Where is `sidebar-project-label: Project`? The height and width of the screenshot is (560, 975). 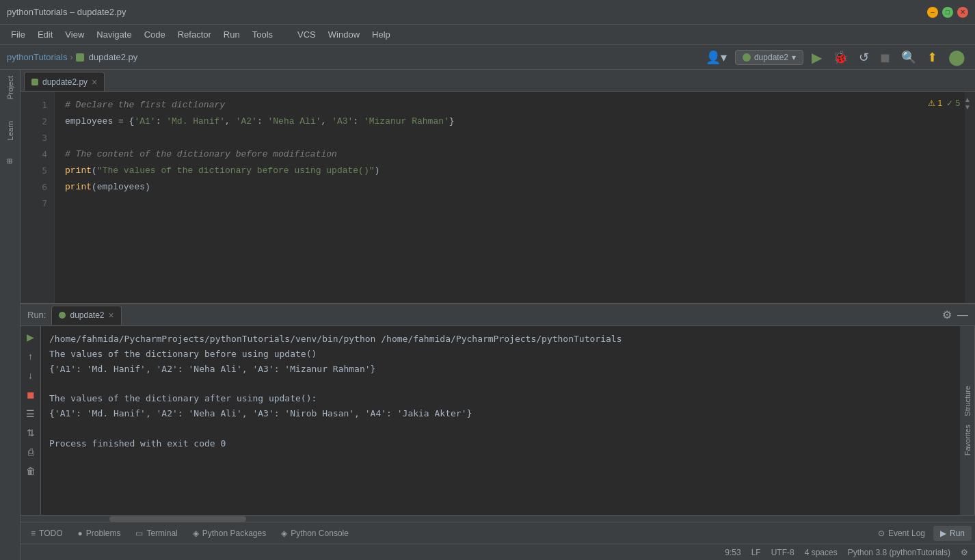
sidebar-project-label: Project is located at coordinates (10, 88).